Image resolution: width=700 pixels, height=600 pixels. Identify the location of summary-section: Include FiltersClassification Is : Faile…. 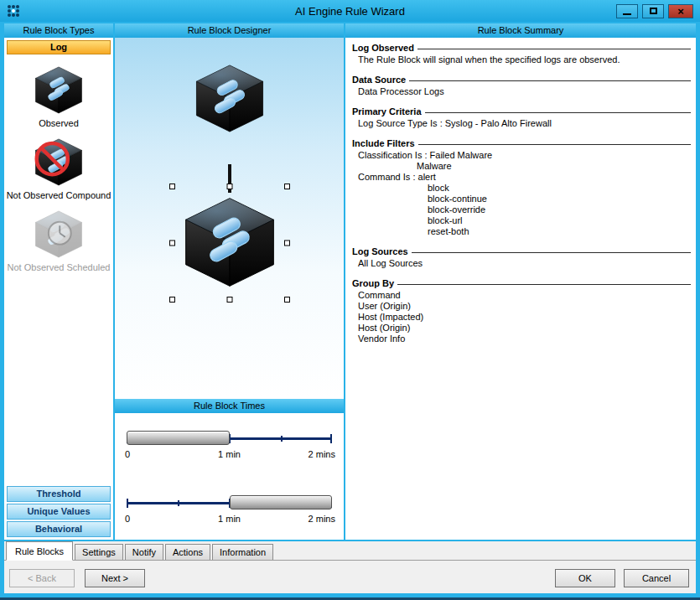
(521, 188).